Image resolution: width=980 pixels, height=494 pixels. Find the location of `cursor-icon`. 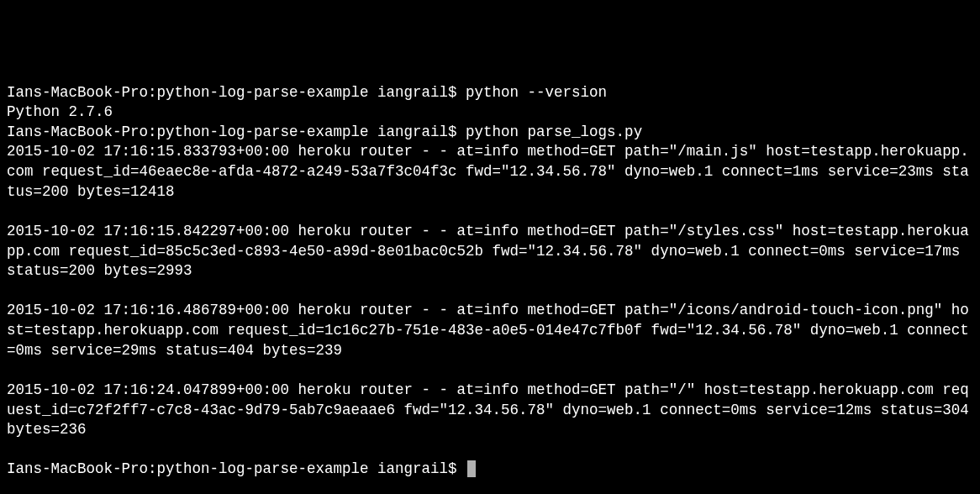

cursor-icon is located at coordinates (472, 469).